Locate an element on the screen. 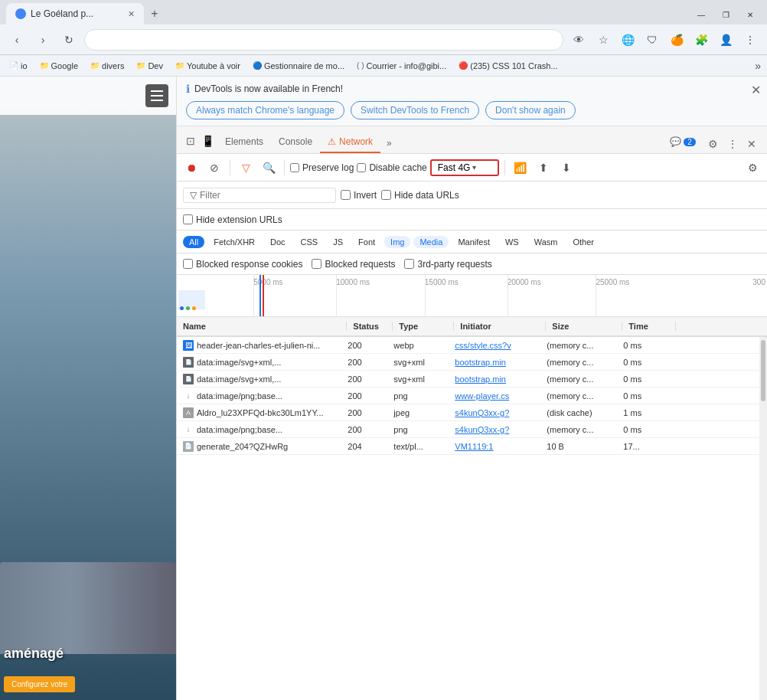 This screenshot has width=767, height=700. hide-extension-checkbox is located at coordinates (188, 219).